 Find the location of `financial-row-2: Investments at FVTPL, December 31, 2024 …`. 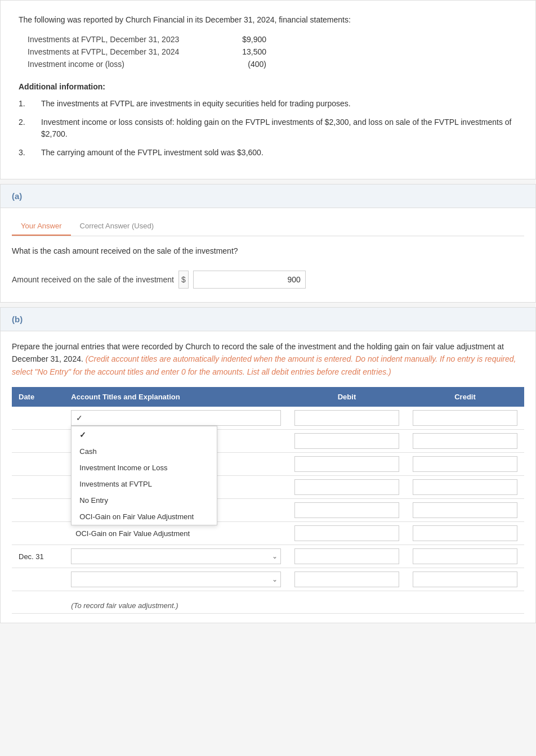

financial-row-2: Investments at FVTPL, December 31, 2024 … is located at coordinates (273, 52).